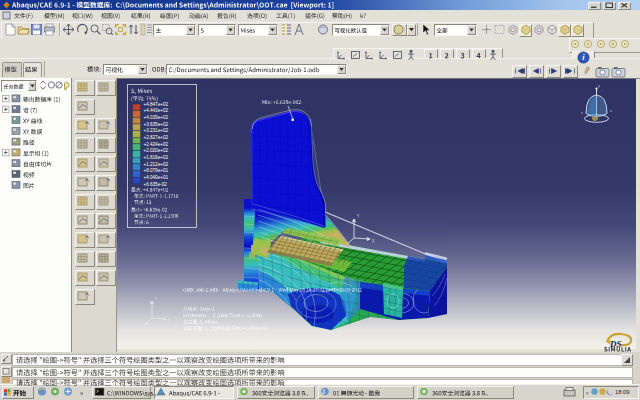  Describe the element at coordinates (156, 104) in the screenshot. I see `svg-text: +4.847e+02` at that location.